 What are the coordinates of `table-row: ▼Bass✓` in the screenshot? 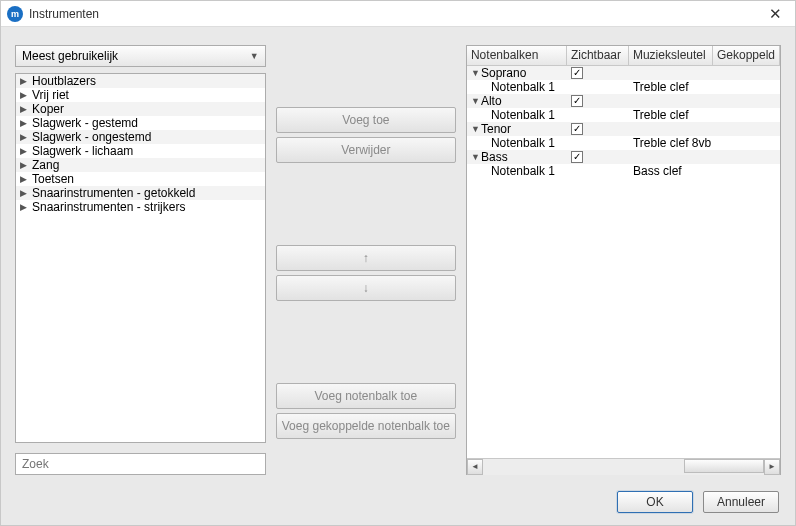 It's located at (624, 157).